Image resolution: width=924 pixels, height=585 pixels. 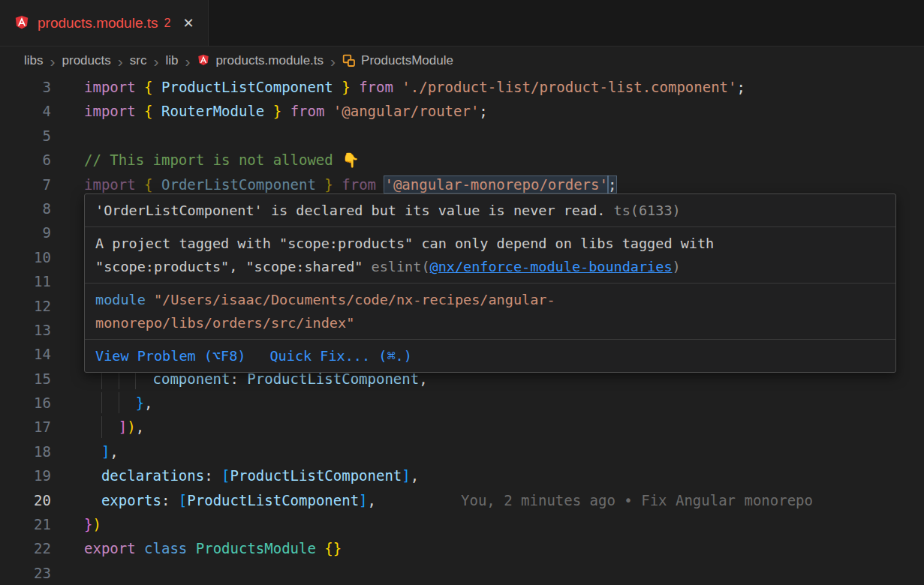 What do you see at coordinates (26, 160) in the screenshot?
I see `line-number: 6` at bounding box center [26, 160].